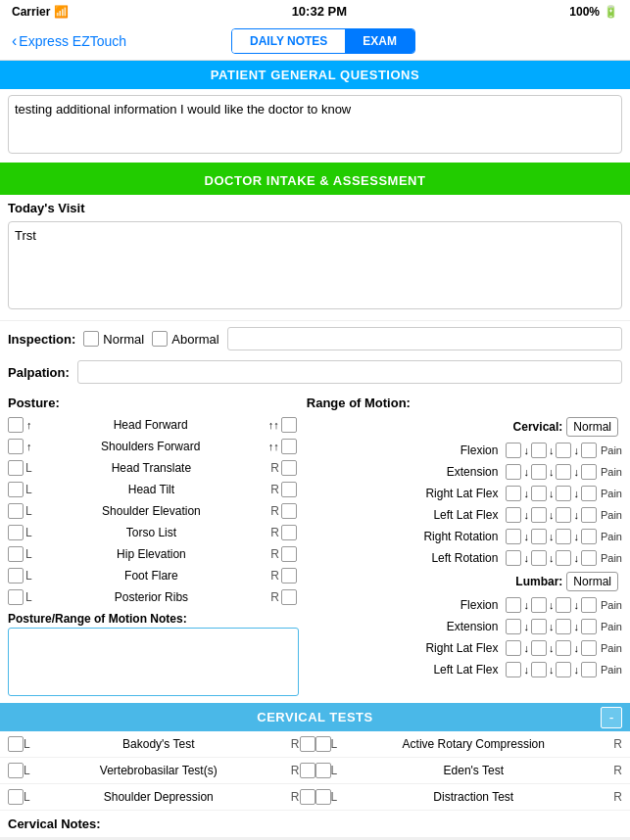 The width and height of the screenshot is (630, 840). I want to click on le-c2, so click(539, 627).